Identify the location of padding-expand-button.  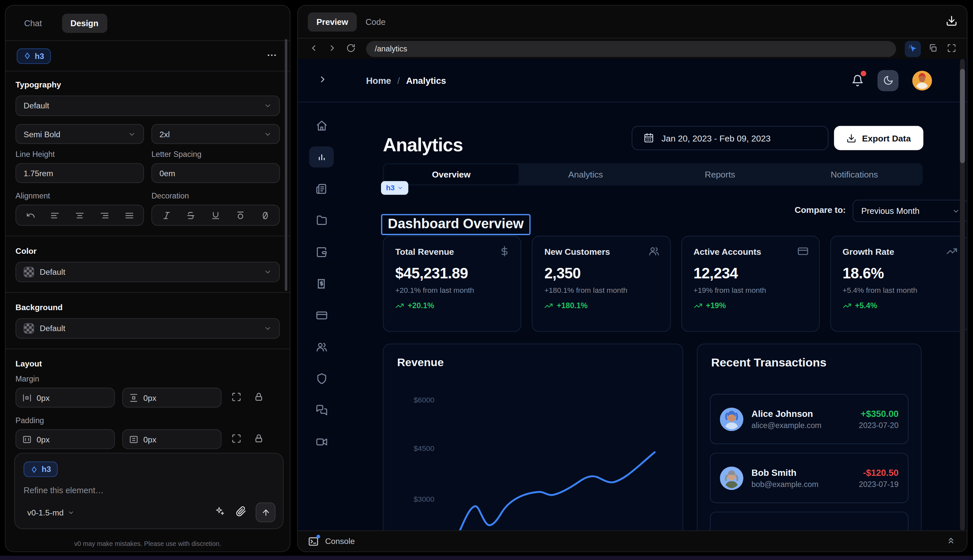
(236, 439).